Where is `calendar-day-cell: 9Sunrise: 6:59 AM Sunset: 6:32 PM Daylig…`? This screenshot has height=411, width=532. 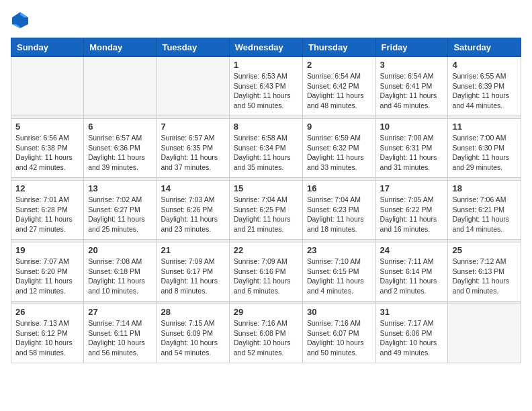
calendar-day-cell: 9Sunrise: 6:59 AM Sunset: 6:32 PM Daylig… is located at coordinates (339, 148).